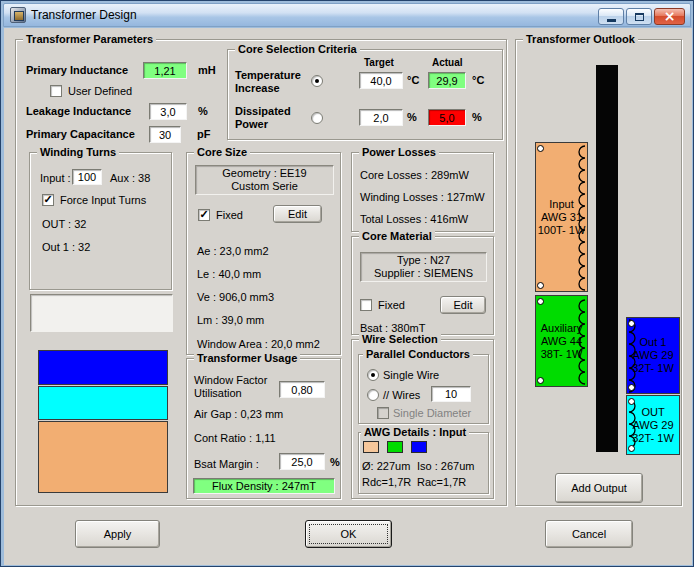  Describe the element at coordinates (386, 482) in the screenshot. I see `wire-rdc-text: Rdc=1,7R` at that location.